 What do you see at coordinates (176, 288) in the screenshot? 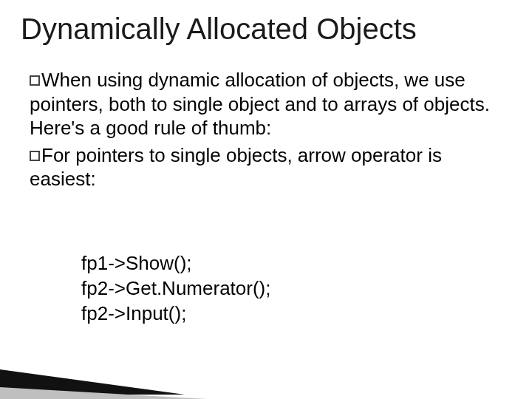
I see `code-block: fp1->Show(); fp2->Get.Numerator(); fp2->…` at bounding box center [176, 288].